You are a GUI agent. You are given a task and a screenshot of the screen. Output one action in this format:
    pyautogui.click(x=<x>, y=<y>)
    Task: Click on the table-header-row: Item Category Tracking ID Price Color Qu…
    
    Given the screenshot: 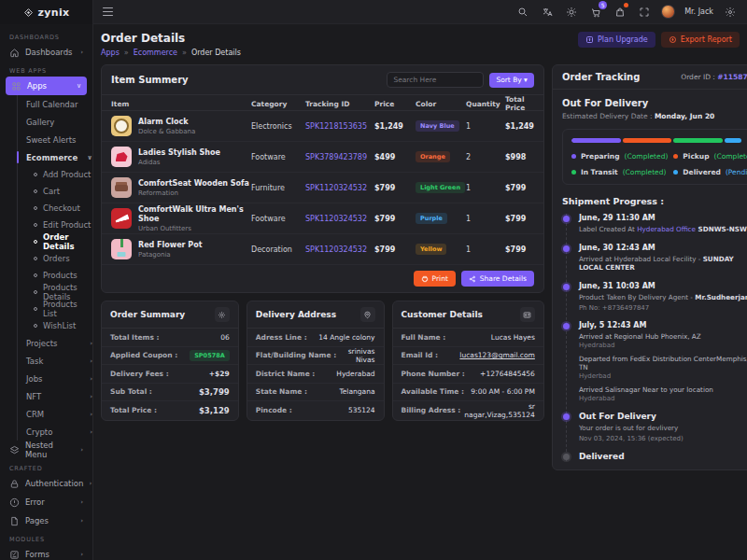 What is the action you would take?
    pyautogui.click(x=323, y=103)
    